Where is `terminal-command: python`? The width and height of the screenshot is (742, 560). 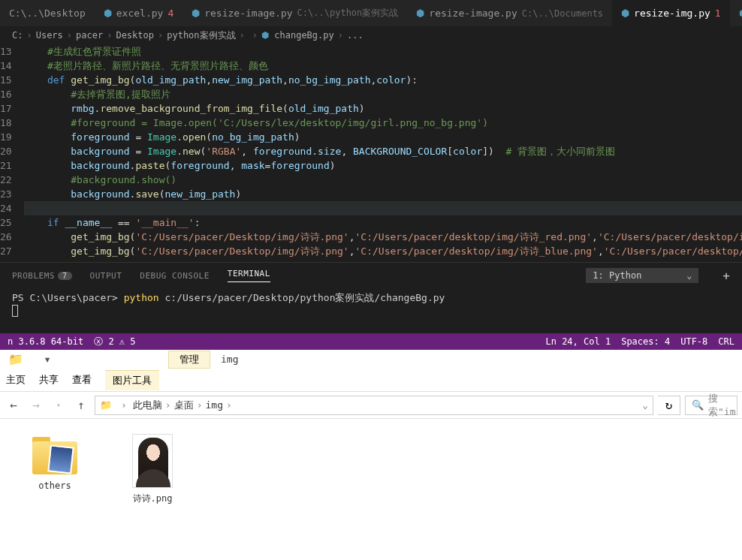
terminal-command: python is located at coordinates (141, 297).